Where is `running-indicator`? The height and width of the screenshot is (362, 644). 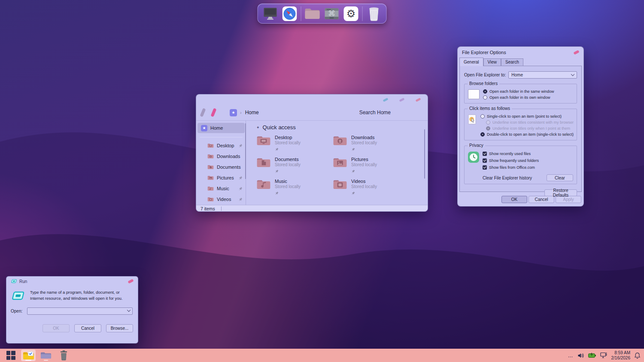 running-indicator is located at coordinates (28, 360).